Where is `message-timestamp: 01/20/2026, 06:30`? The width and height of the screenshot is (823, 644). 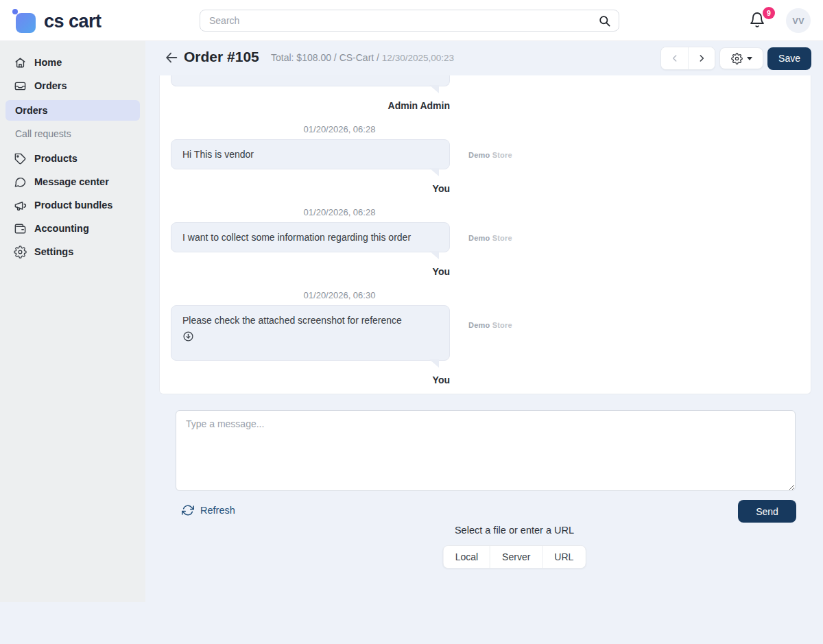 message-timestamp: 01/20/2026, 06:30 is located at coordinates (339, 295).